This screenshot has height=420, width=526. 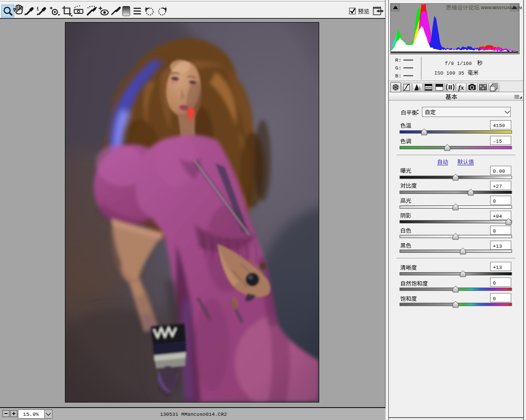 I want to click on svg-text: 130531 MMancuso014.CR2, so click(x=193, y=414).